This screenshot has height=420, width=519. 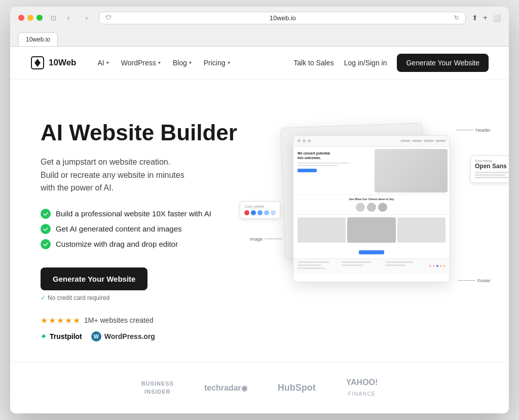 I want to click on footer-annotation-line, so click(x=466, y=281).